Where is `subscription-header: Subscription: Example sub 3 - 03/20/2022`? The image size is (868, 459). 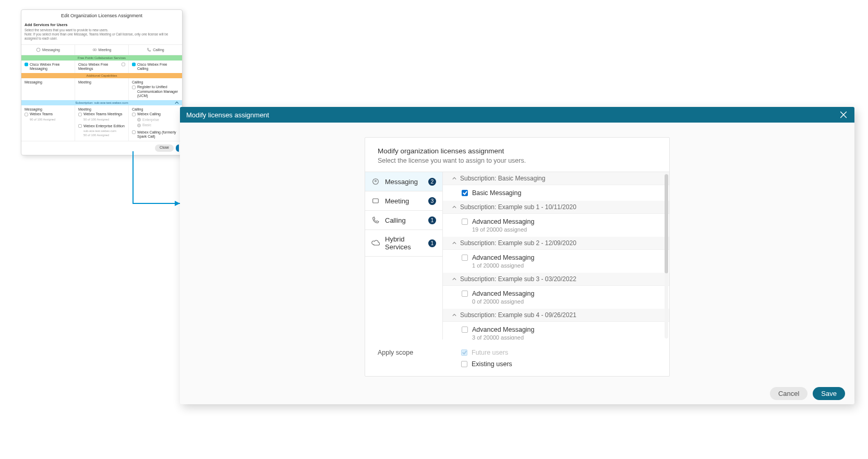
subscription-header: Subscription: Example sub 3 - 03/20/2022 is located at coordinates (556, 280).